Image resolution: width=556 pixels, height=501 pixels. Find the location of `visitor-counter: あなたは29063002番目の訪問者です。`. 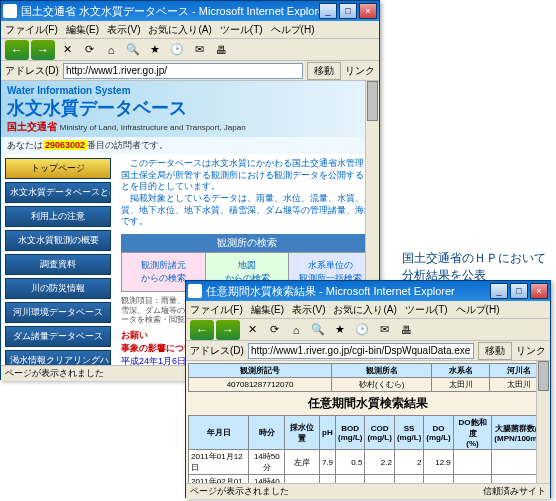

visitor-counter: あなたは29063002番目の訪問者です。 is located at coordinates (190, 146).